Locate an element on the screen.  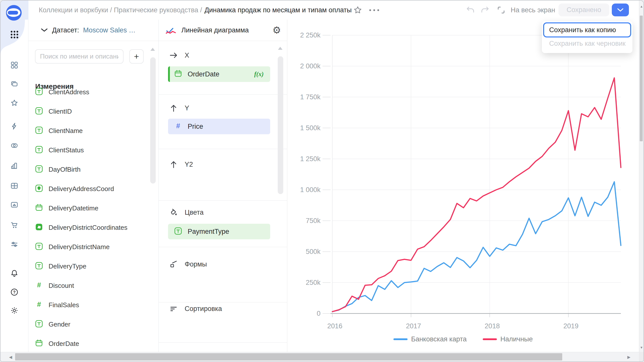
field-name: DeliveryAddressCoord is located at coordinates (81, 189).